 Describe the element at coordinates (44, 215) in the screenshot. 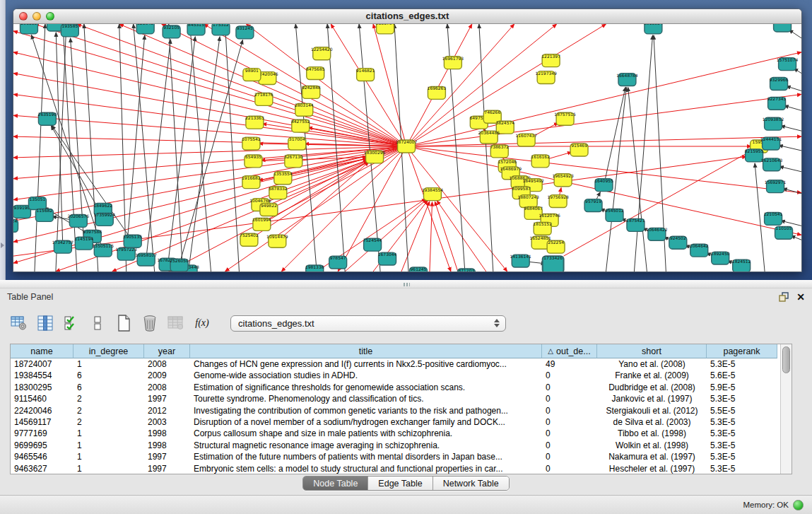

I see `graph-node: 115682` at that location.